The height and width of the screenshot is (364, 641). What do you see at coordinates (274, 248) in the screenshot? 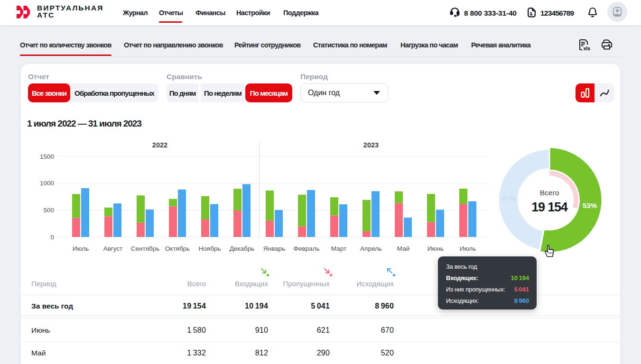
I see `svg-text: Январь` at bounding box center [274, 248].